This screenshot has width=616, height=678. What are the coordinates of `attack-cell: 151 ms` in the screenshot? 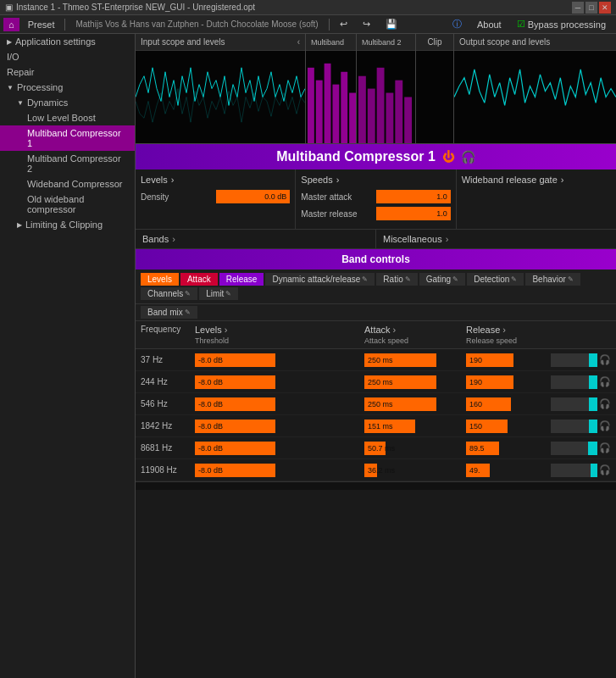 It's located at (412, 426).